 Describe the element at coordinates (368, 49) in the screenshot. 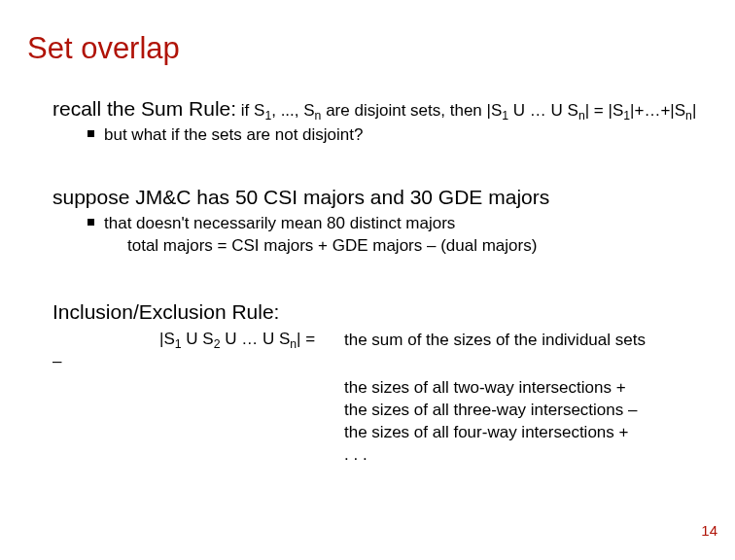

I see `slide-title: Set overlap` at that location.